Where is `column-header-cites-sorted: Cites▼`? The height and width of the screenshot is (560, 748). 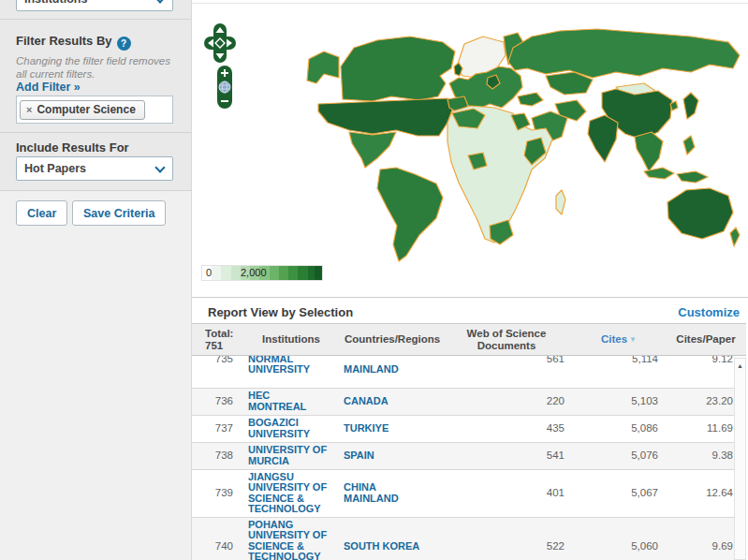 column-header-cites-sorted: Cites▼ is located at coordinates (619, 340).